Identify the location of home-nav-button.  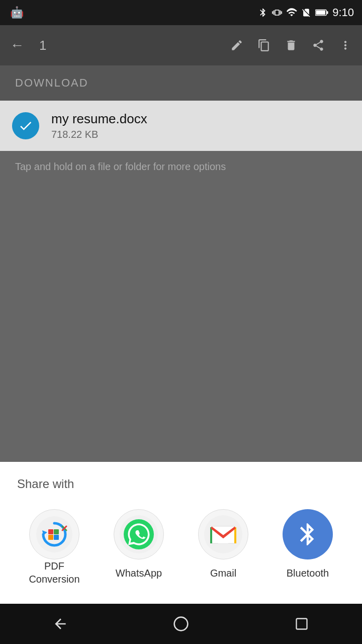
(181, 624).